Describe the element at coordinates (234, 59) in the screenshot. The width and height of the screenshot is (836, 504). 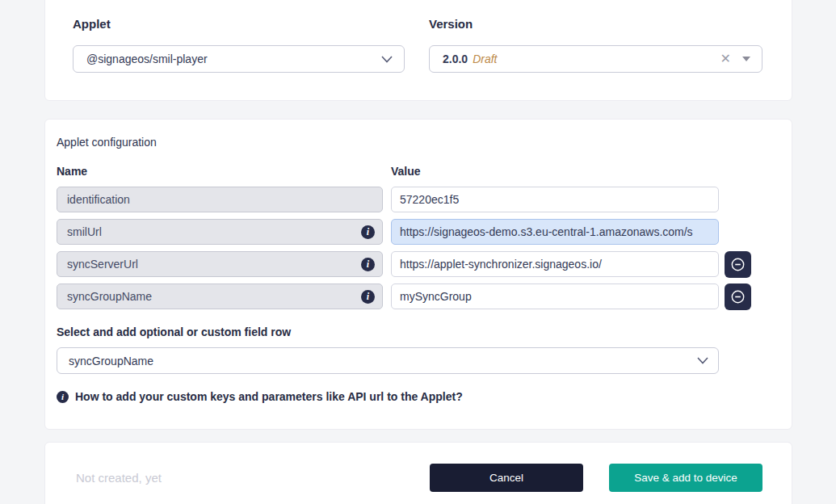
I see `applet-select-value: @signageos/smil-player` at that location.